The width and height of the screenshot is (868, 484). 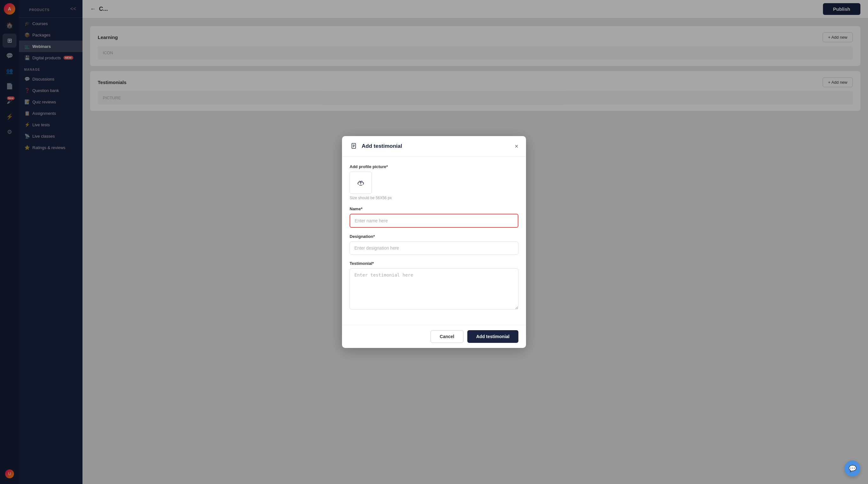 I want to click on designation-group: Designation*, so click(x=434, y=245).